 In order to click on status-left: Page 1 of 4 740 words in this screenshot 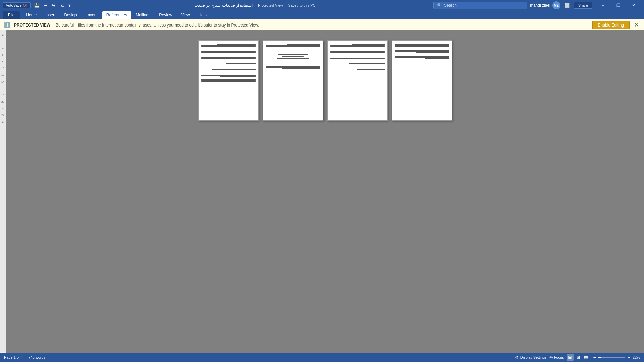, I will do `click(25, 357)`.